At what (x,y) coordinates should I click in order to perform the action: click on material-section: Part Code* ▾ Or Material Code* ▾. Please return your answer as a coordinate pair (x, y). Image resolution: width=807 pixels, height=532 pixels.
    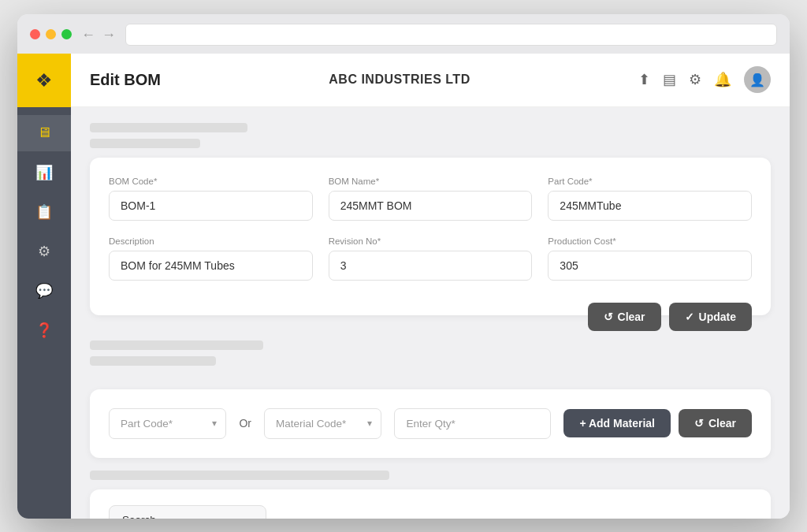
    Looking at the image, I should click on (430, 424).